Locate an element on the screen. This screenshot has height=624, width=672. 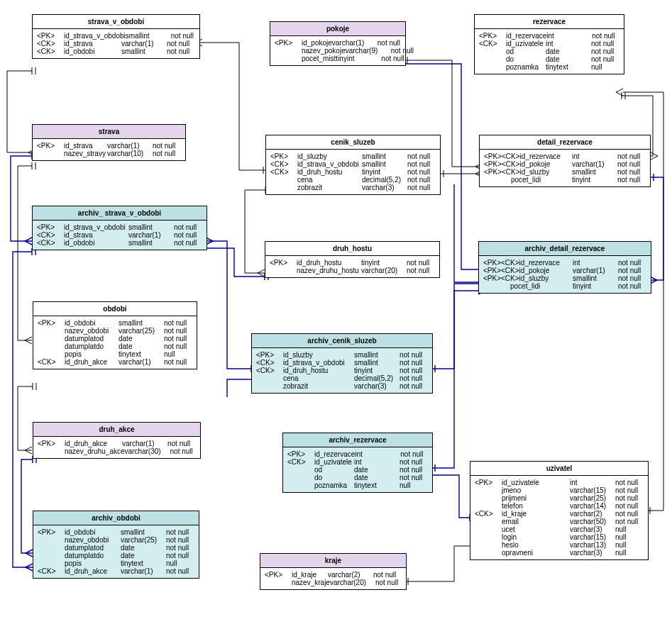
col-name: nazev_kraje is located at coordinates (311, 583).